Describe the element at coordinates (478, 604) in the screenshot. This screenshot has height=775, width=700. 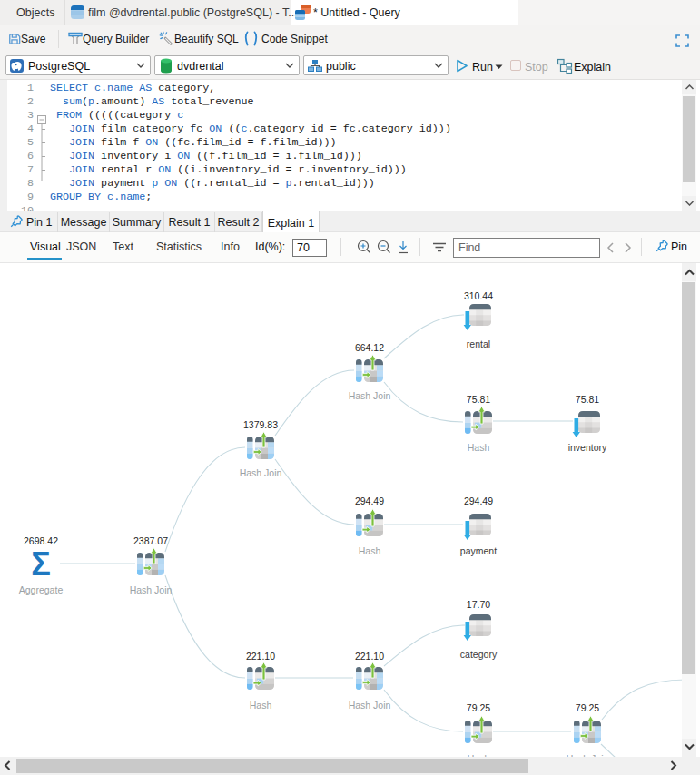
I see `svg-text: 17.70` at that location.